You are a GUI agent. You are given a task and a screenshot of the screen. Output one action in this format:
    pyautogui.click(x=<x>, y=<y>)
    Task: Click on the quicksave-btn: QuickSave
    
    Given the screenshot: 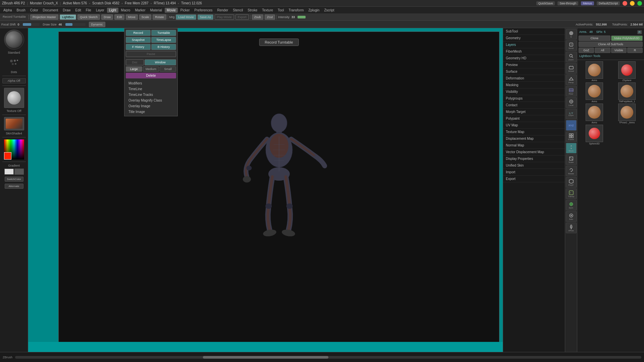 What is the action you would take?
    pyautogui.click(x=546, y=3)
    